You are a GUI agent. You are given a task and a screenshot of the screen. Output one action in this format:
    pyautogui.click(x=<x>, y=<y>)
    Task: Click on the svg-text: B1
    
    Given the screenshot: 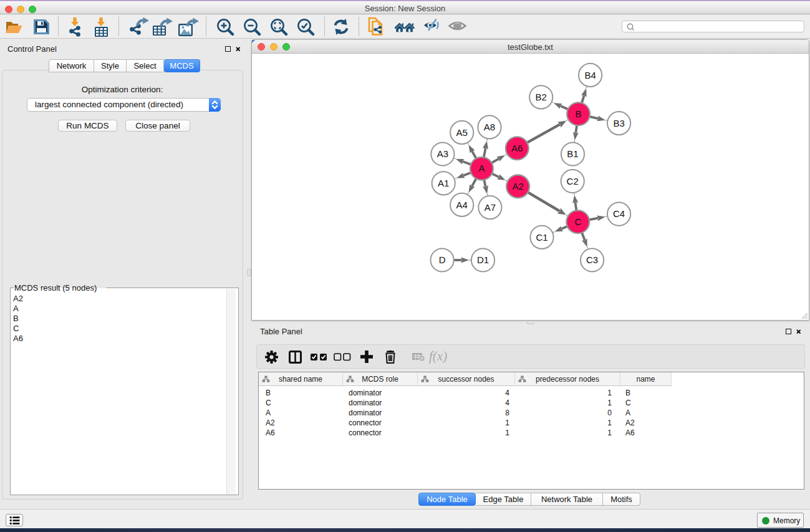 What is the action you would take?
    pyautogui.click(x=572, y=153)
    